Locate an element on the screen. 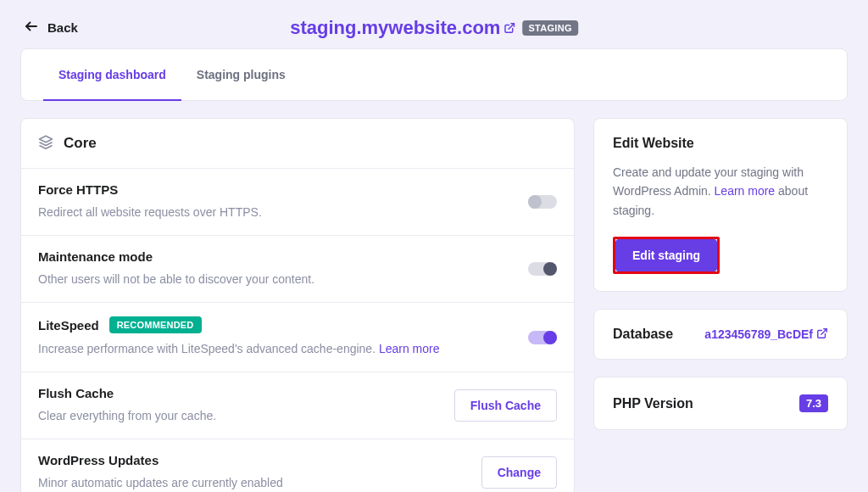  database-value: a123456789_BcDEf is located at coordinates (759, 334).